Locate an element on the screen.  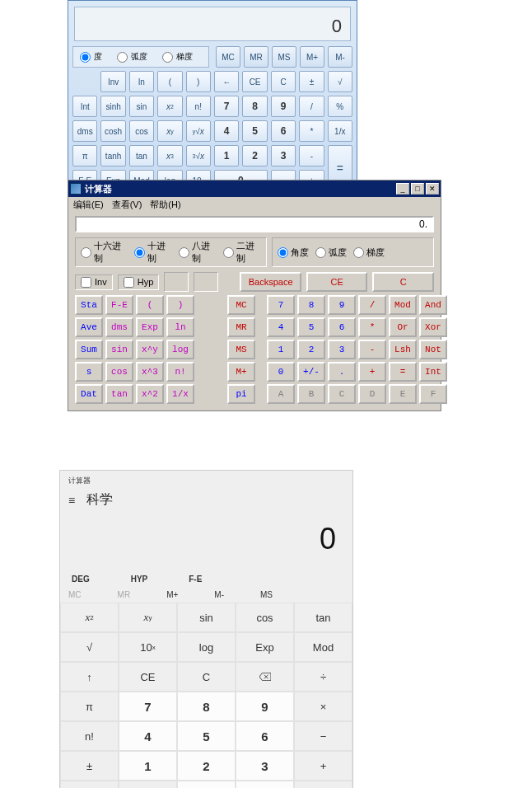
backspace-button: Backspace is located at coordinates (270, 282).